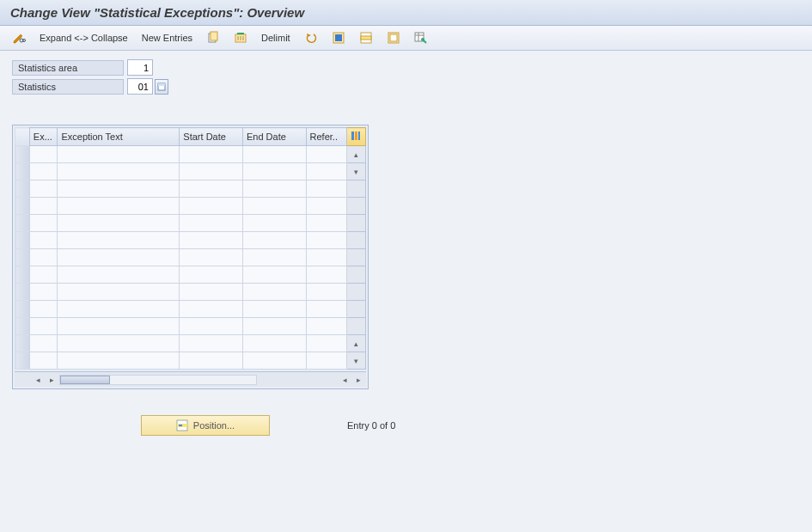  What do you see at coordinates (205, 425) in the screenshot?
I see `position-button: Position...` at bounding box center [205, 425].